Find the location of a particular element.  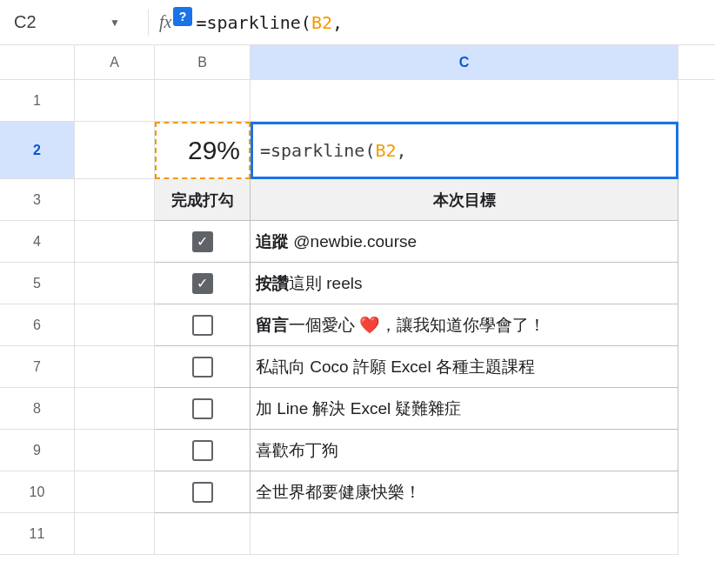

cell-A4 is located at coordinates (115, 242).